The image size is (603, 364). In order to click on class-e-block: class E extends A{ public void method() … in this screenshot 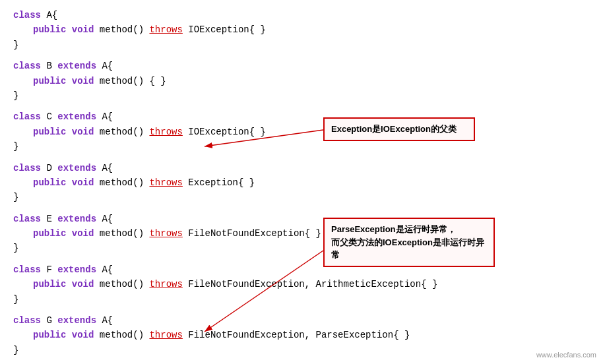, I will do `click(302, 233)`.